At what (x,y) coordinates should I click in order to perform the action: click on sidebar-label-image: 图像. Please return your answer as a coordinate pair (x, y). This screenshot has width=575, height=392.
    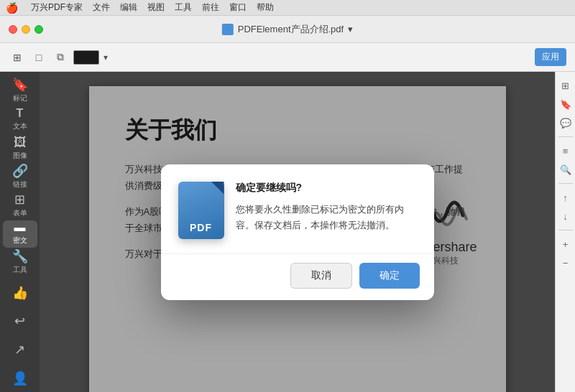
    Looking at the image, I should click on (20, 156).